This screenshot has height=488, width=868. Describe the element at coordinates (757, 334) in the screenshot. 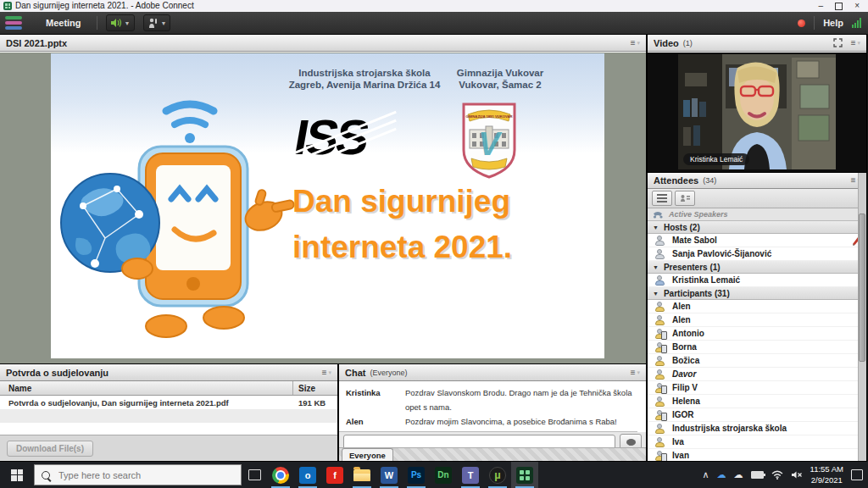

I see `attendee-row: Antonio` at that location.